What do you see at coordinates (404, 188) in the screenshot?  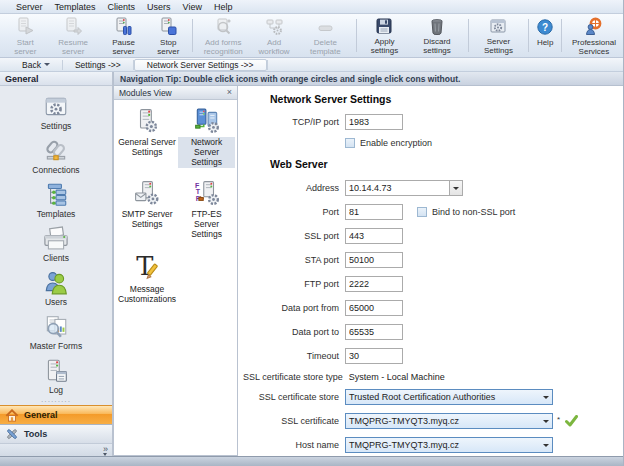 I see `address-combobox: 10.14.4.73` at bounding box center [404, 188].